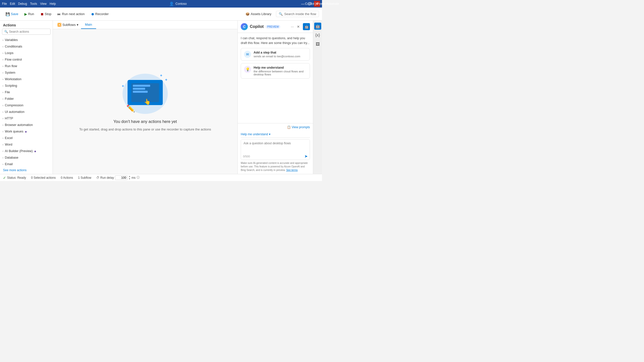 This screenshot has width=644, height=362. What do you see at coordinates (26, 60) in the screenshot?
I see `action-item: › Flow control` at bounding box center [26, 60].